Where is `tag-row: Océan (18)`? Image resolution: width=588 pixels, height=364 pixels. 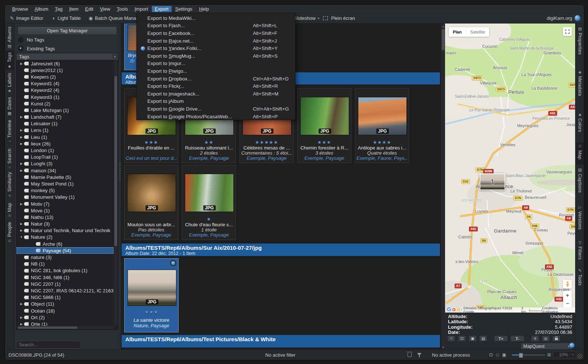
tag-row: Océan (18) is located at coordinates (65, 311).